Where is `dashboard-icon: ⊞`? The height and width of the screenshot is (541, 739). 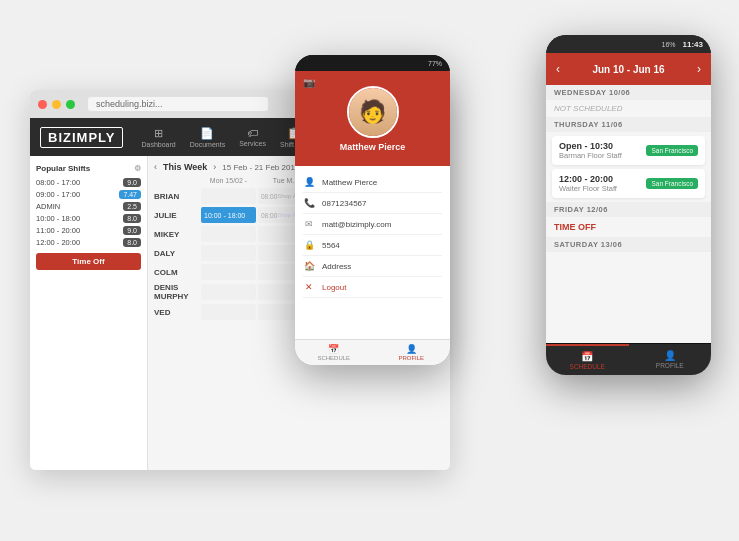
dashboard-icon: ⊞ is located at coordinates (158, 134).